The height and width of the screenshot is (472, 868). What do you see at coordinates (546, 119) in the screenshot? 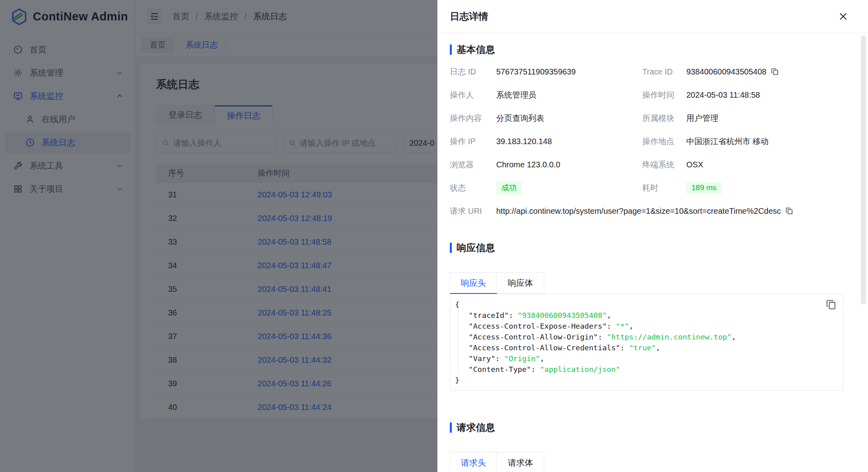
I see `field-operation-content: 操作内容 分页查询列表` at bounding box center [546, 119].